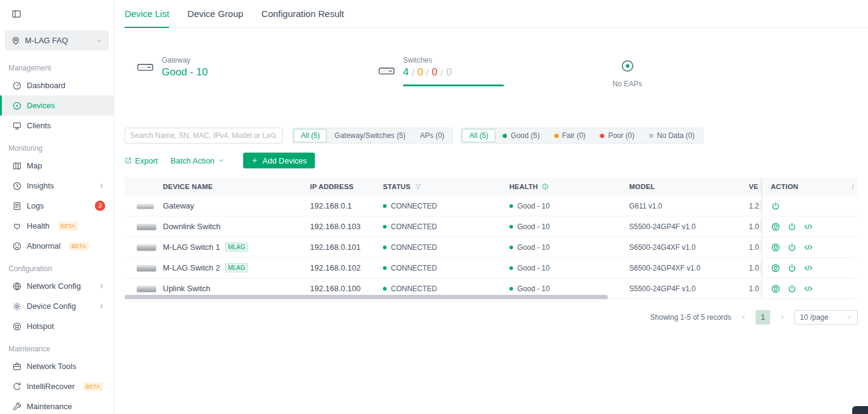 This screenshot has width=868, height=414. What do you see at coordinates (418, 187) in the screenshot?
I see `filter-icon` at bounding box center [418, 187].